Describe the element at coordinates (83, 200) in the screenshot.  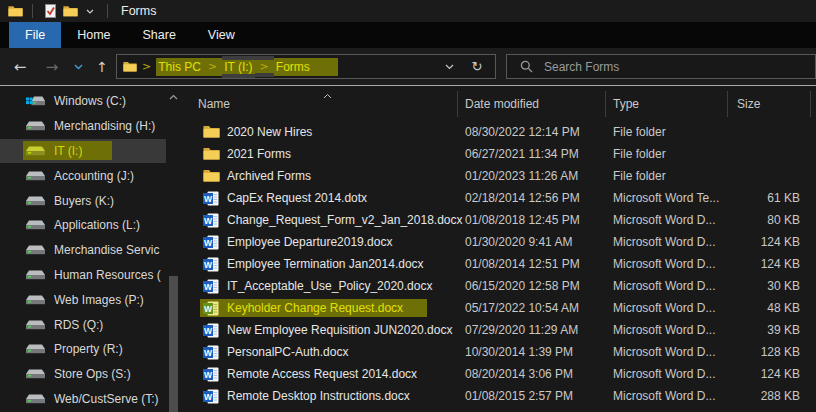
I see `sidebar-drive-item: Buyers (K:)` at that location.